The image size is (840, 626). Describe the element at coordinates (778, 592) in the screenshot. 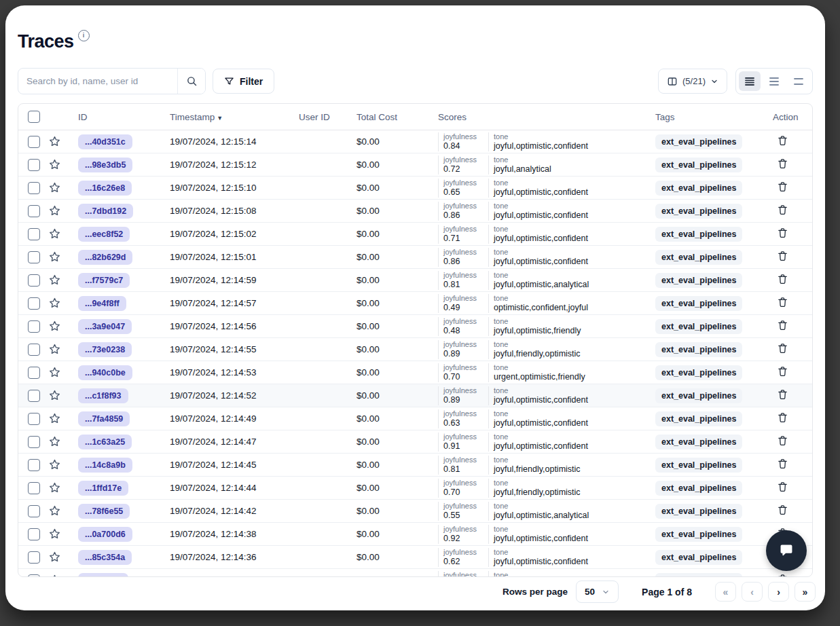

I see `next-page-button: ›` at that location.